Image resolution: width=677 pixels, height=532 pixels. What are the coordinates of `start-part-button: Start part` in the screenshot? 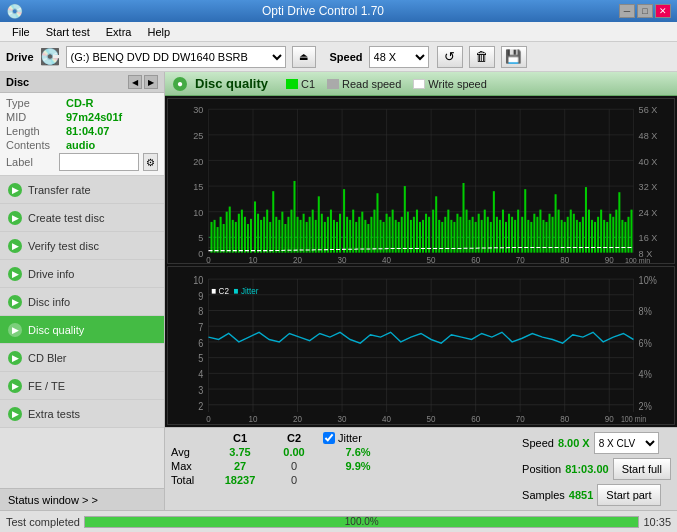 It's located at (628, 495).